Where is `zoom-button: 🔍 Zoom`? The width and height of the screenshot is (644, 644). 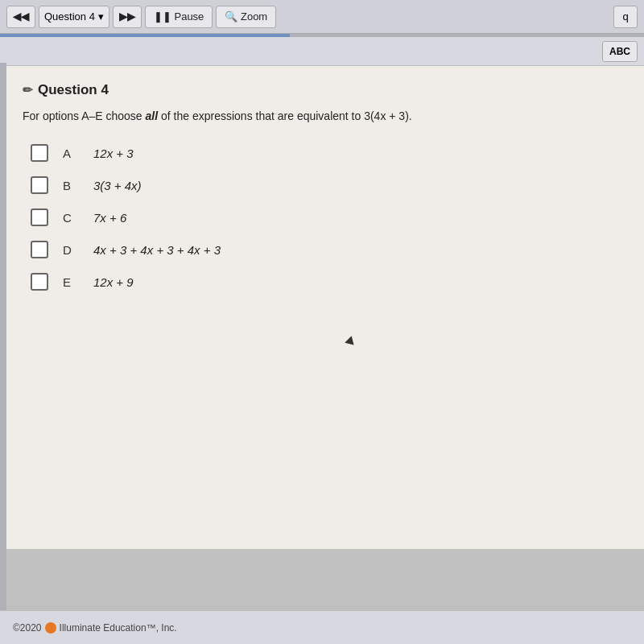 zoom-button: 🔍 Zoom is located at coordinates (246, 17).